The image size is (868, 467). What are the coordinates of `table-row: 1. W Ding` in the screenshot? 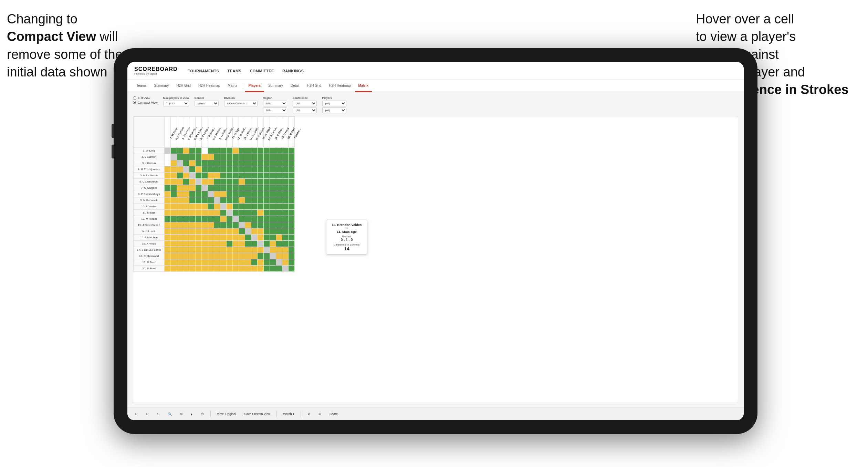 It's located at (214, 151).